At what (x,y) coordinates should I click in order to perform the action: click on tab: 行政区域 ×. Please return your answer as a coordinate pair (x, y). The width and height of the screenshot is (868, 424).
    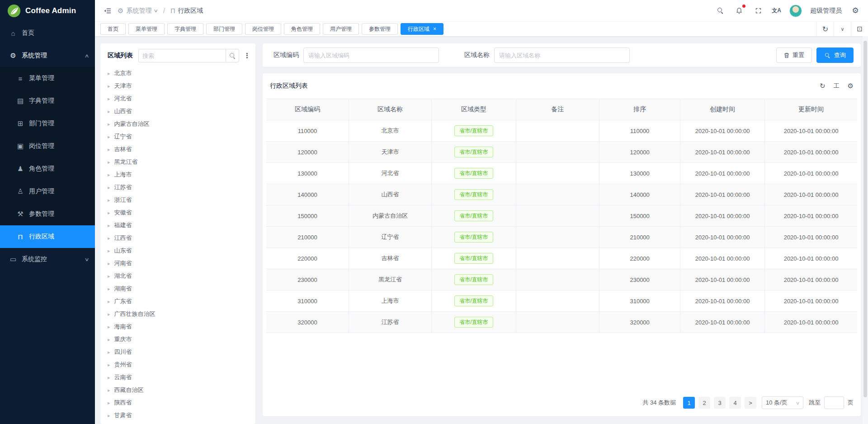
    Looking at the image, I should click on (422, 29).